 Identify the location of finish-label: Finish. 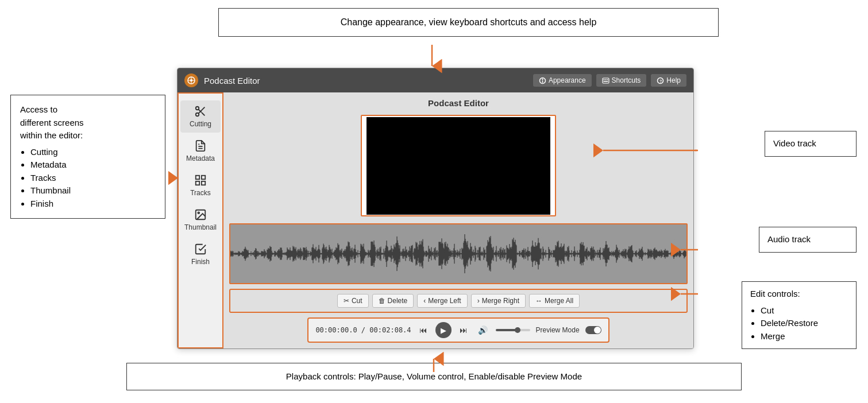
(200, 262).